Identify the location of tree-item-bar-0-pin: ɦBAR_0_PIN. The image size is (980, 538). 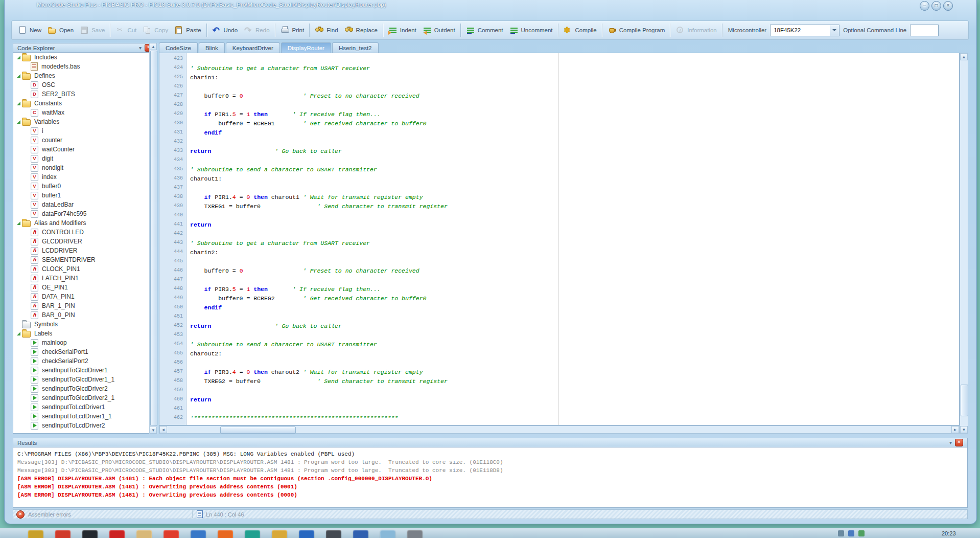
(85, 315).